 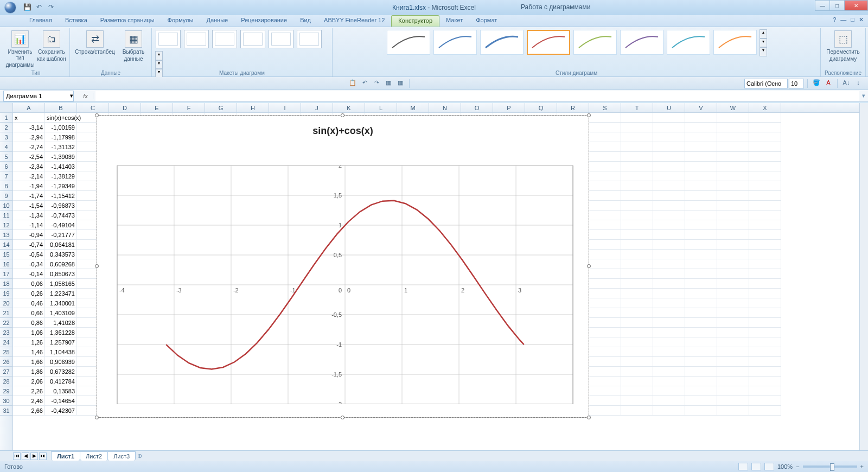 I want to click on office-button, so click(x=10, y=8).